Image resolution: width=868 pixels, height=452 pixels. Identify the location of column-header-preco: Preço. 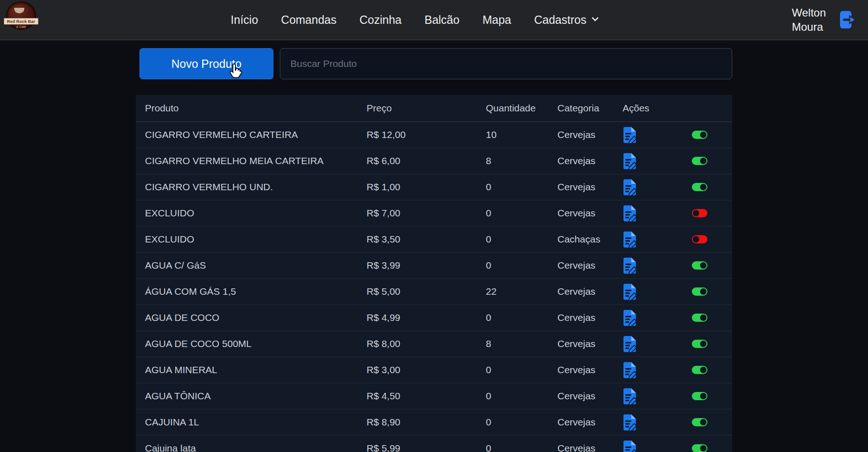
(426, 108).